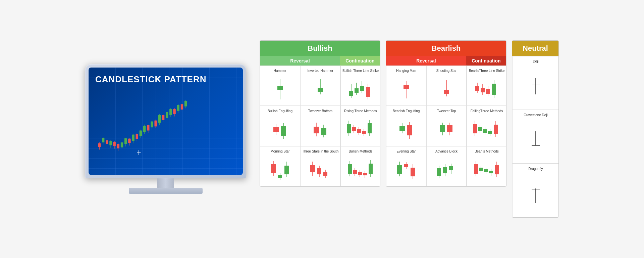 Image resolution: width=644 pixels, height=258 pixels. Describe the element at coordinates (406, 126) in the screenshot. I see `pattern-cell-bearlish-engulfing: Bearlish Engulfing` at that location.